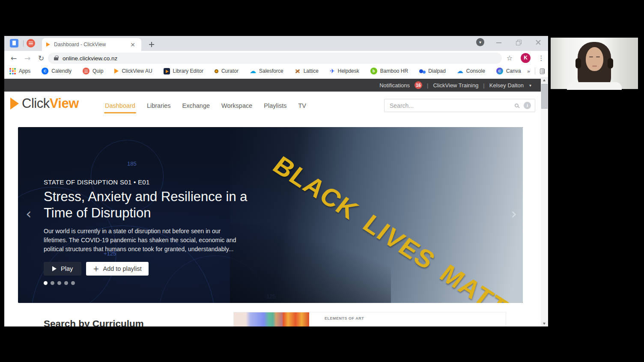 The height and width of the screenshot is (362, 644). Describe the element at coordinates (217, 71) in the screenshot. I see `curator-icon` at that location.